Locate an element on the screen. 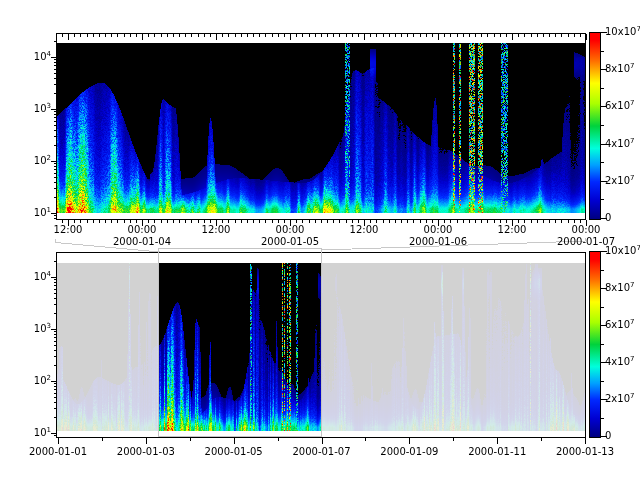 This screenshot has height=480, width=640. overview-y-tick-label: 102 is located at coordinates (28, 381).